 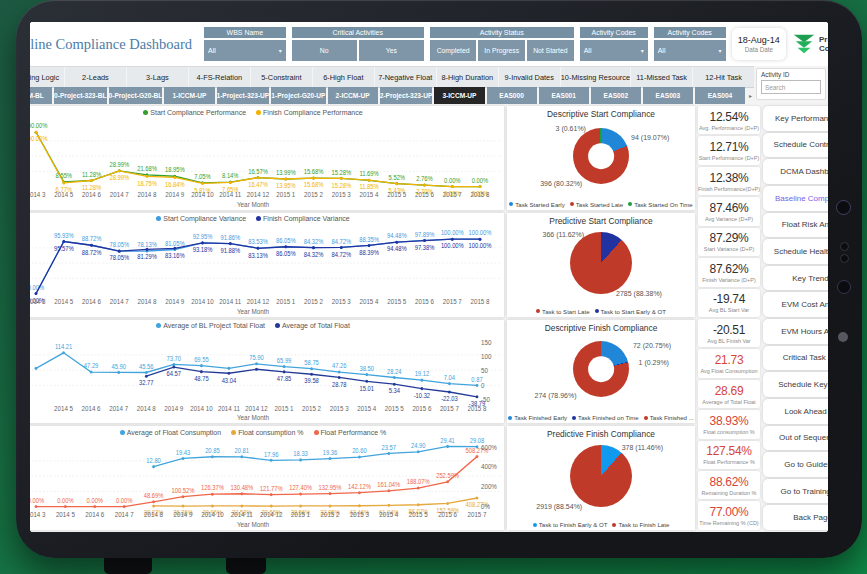 What do you see at coordinates (454, 50) in the screenshot?
I see `status-completed-button: Completed` at bounding box center [454, 50].